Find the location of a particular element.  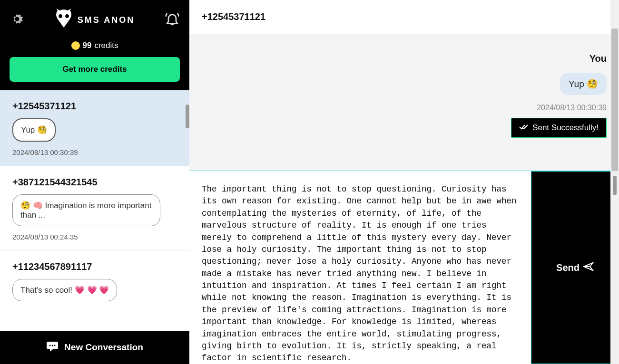

credits-amount: 99 is located at coordinates (88, 46).